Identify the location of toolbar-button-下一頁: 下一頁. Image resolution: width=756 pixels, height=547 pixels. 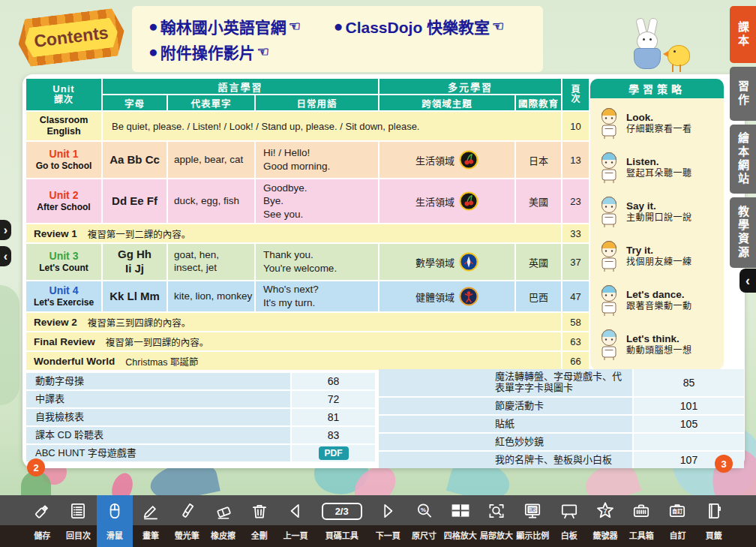
(388, 521).